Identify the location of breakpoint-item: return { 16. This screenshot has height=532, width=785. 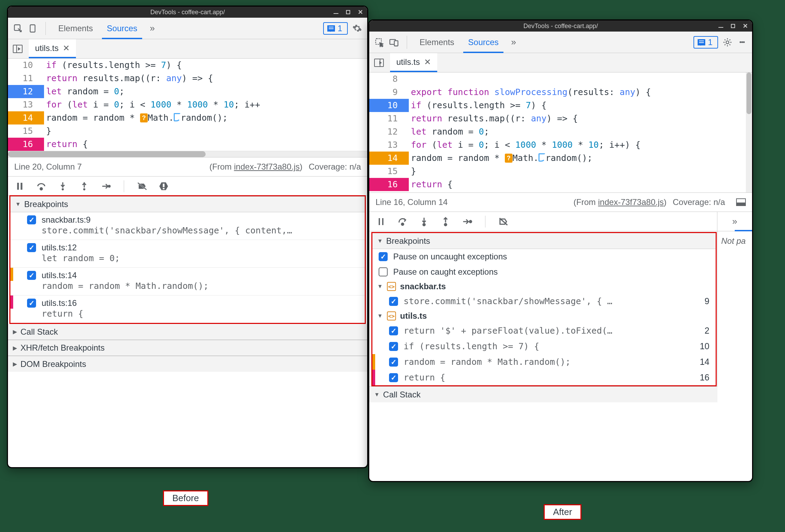
(544, 377).